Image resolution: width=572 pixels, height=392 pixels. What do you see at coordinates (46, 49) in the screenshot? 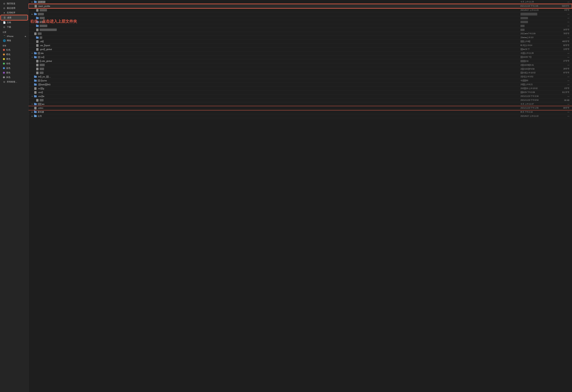
I see `file-name: .gno●_global` at bounding box center [46, 49].